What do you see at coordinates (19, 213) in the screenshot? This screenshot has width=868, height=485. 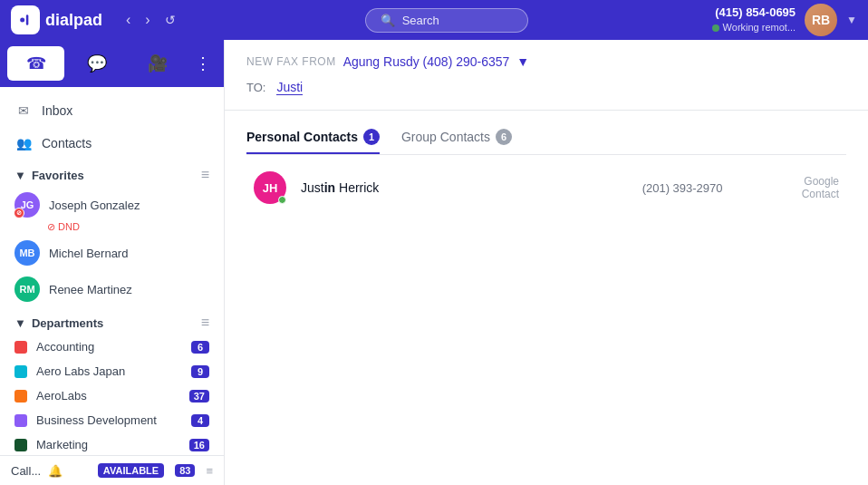 I see `dnd-badge: ⊘` at bounding box center [19, 213].